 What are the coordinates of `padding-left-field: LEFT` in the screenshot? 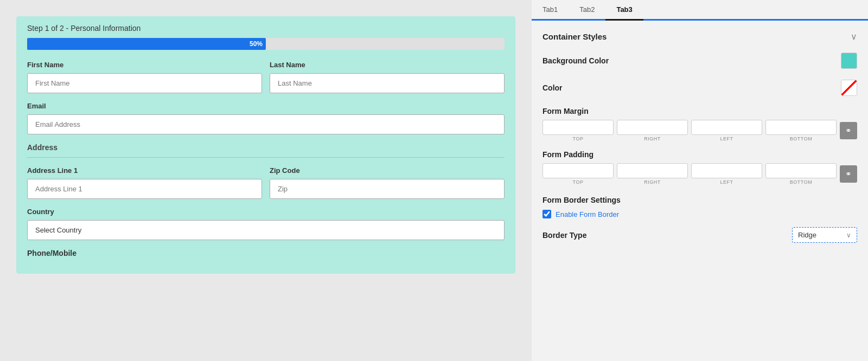 It's located at (727, 174).